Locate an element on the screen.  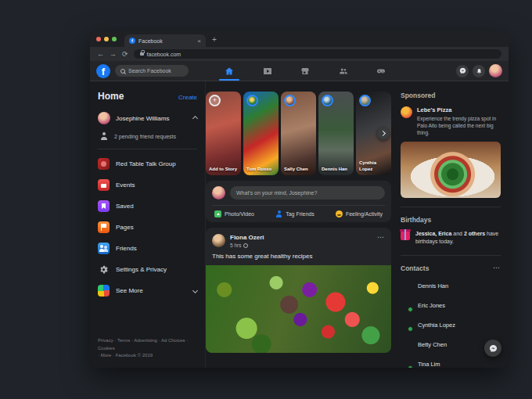
contact-dennis-han: Dennis Han is located at coordinates (451, 286).